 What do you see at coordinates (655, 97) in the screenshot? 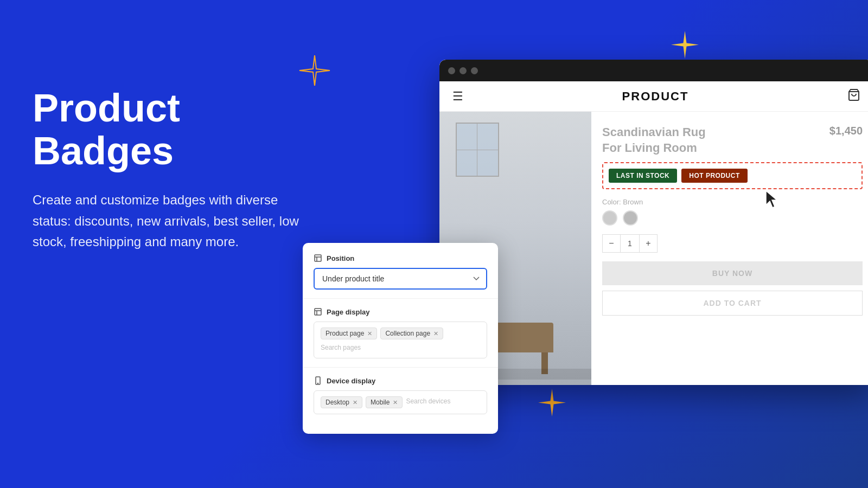
I see `product-nav-title: PRODUCT` at bounding box center [655, 97].